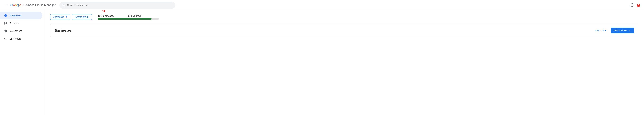 This screenshot has width=644, height=115. Describe the element at coordinates (344, 31) in the screenshot. I see `businesses-section: Businesses All (121) ▼ Add business ▼` at that location.